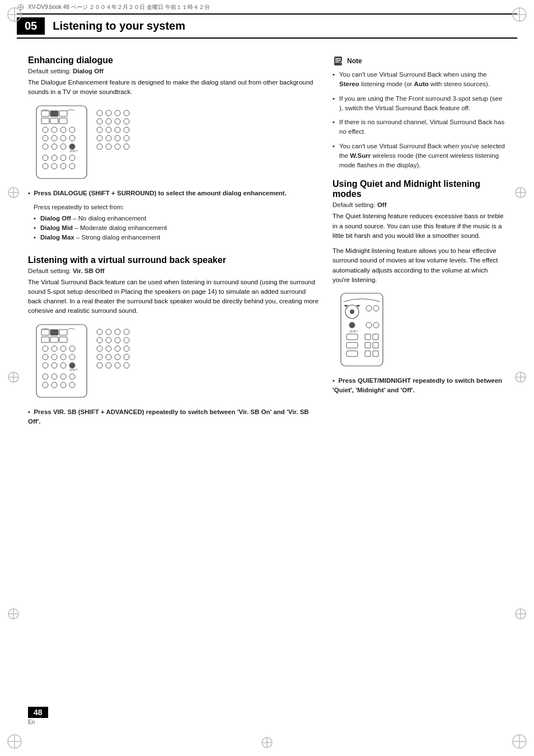 The image size is (534, 756). I want to click on mid-mark-right-bot, so click(521, 614).